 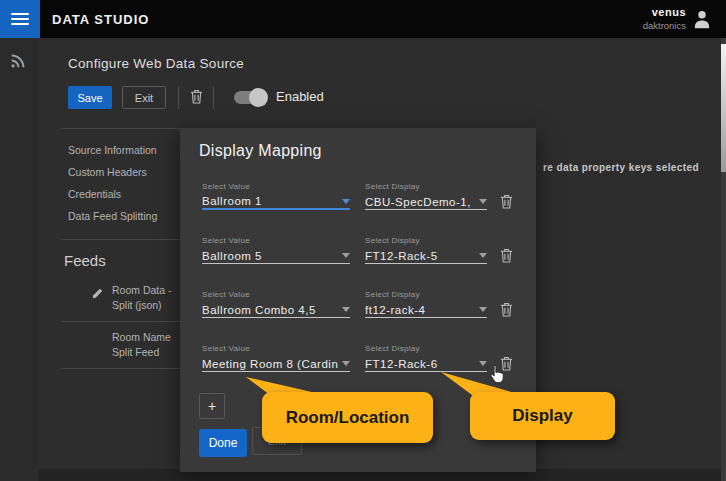 I want to click on callout-display: Display, so click(x=542, y=416).